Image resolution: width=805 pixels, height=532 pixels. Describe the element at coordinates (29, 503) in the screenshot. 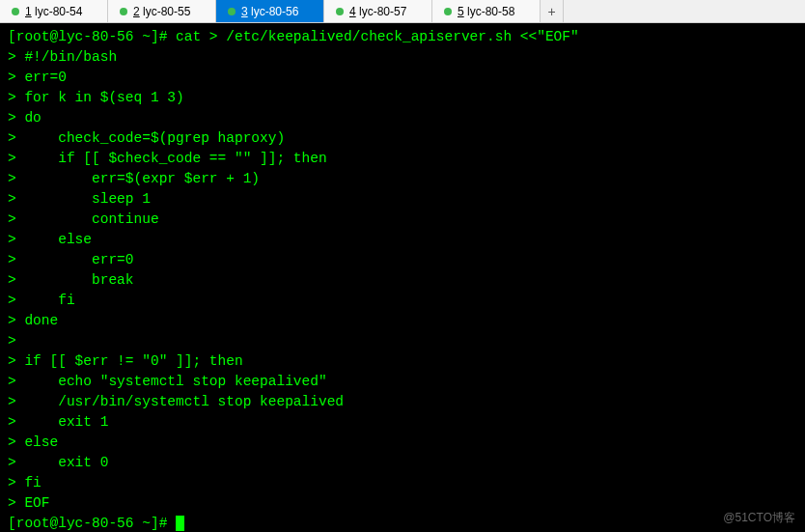

I see `terminal-line: > EOF` at that location.